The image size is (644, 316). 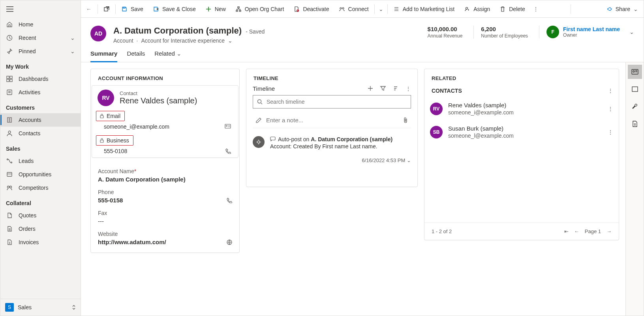 I want to click on sidebar-item-dashboards: Dashboards, so click(x=40, y=79).